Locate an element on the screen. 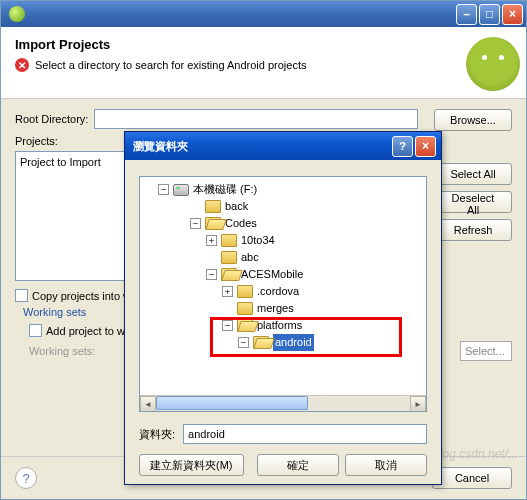 The image size is (527, 500). browse-close-button: × is located at coordinates (426, 146).